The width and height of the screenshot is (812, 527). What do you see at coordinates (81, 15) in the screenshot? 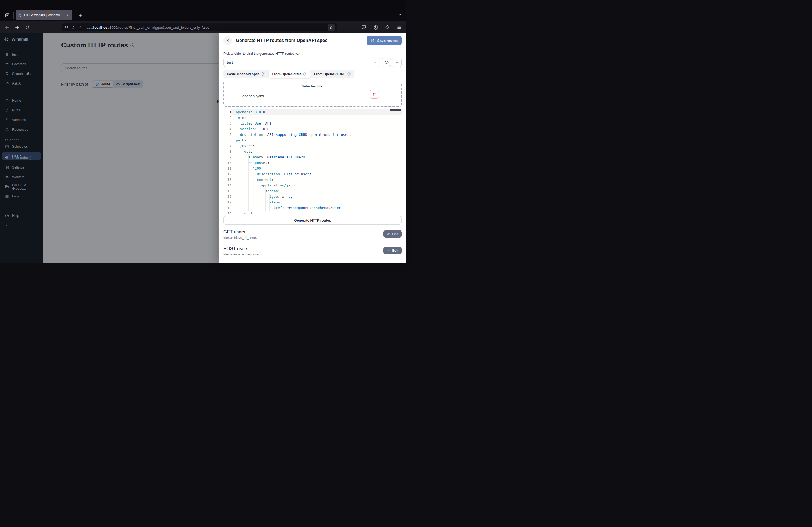
I see `new-tab-button` at bounding box center [81, 15].